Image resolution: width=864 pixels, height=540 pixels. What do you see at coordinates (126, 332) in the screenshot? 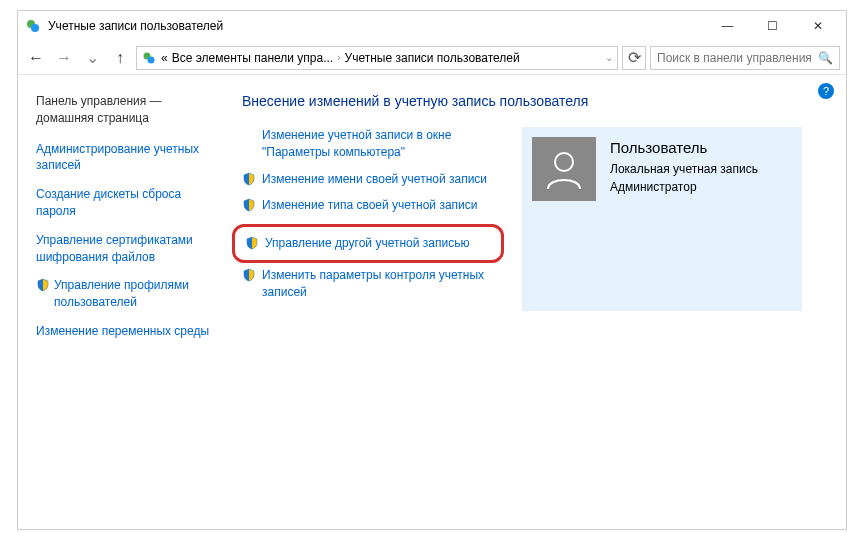
I see `sidebar-link-env-vars: Изменение переменных среды` at bounding box center [126, 332].